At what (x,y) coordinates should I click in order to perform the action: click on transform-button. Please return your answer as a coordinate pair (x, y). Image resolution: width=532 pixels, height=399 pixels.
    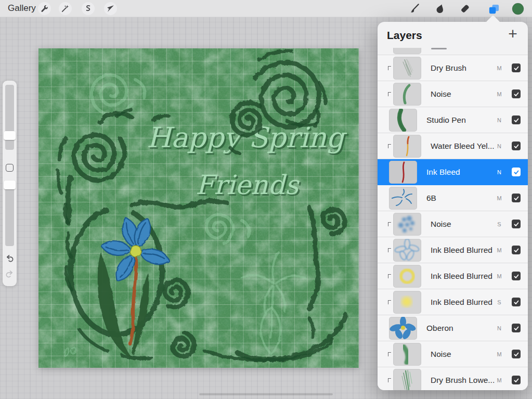
    Looking at the image, I should click on (110, 8).